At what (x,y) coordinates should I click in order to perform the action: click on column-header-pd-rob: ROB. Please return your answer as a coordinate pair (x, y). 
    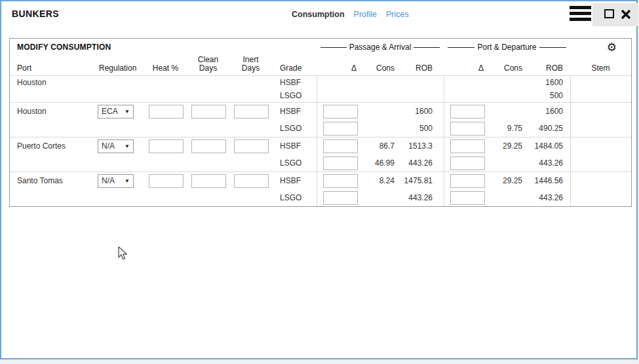
    Looking at the image, I should click on (548, 69).